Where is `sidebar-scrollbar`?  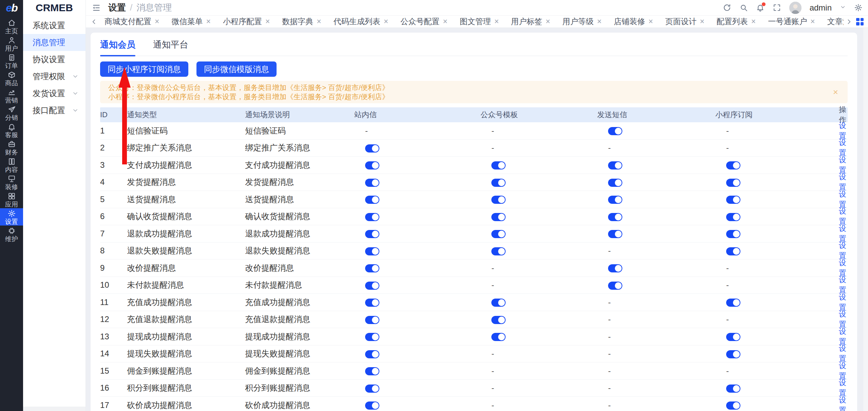 sidebar-scrollbar is located at coordinates (54, 409).